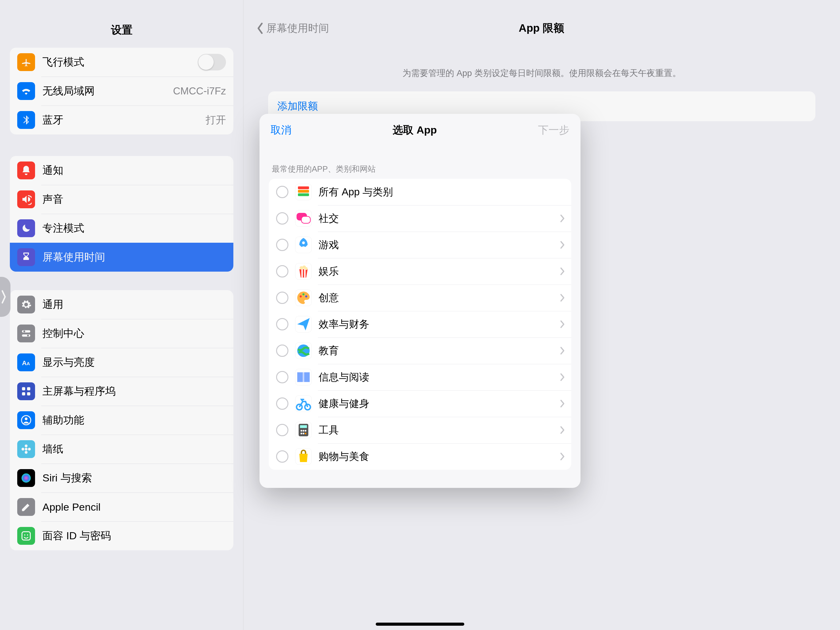 This screenshot has width=840, height=630. Describe the element at coordinates (420, 162) in the screenshot. I see `modal-section-label: 最常使用的APP、类别和网站` at that location.